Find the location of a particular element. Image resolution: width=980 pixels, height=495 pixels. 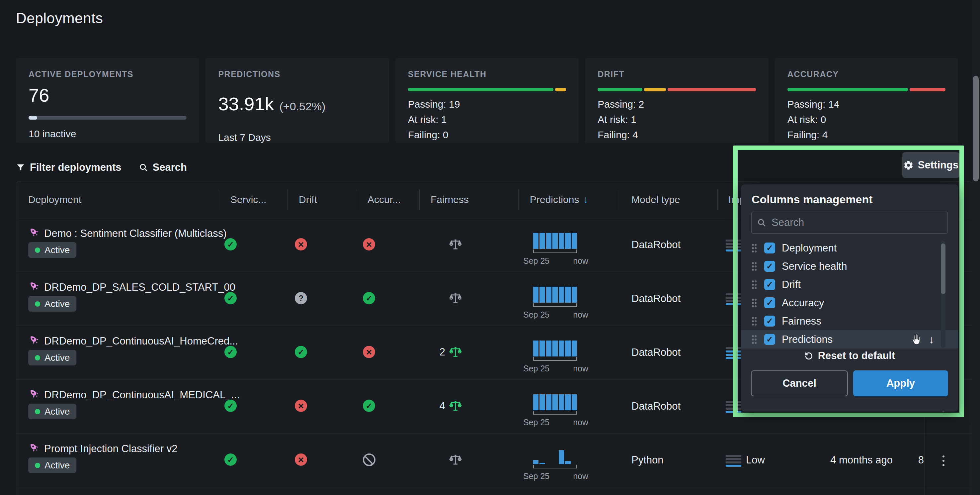

column-item-deployment: ✓Deployment is located at coordinates (850, 248).